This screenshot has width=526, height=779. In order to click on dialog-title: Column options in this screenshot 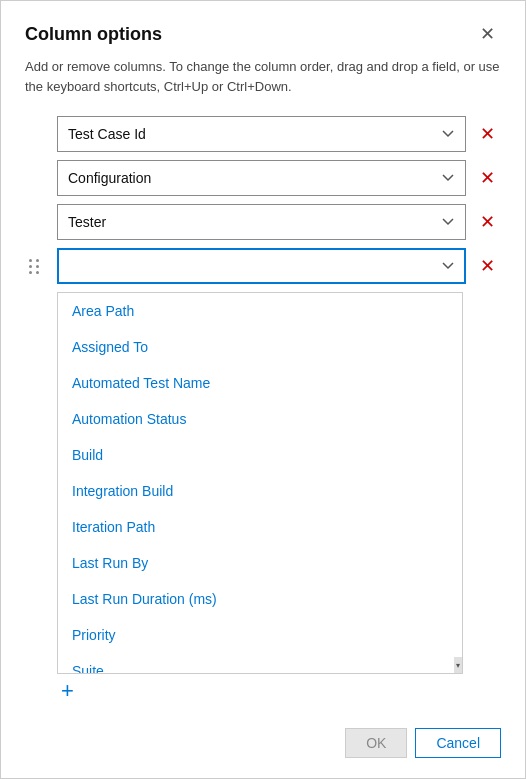, I will do `click(94, 34)`.